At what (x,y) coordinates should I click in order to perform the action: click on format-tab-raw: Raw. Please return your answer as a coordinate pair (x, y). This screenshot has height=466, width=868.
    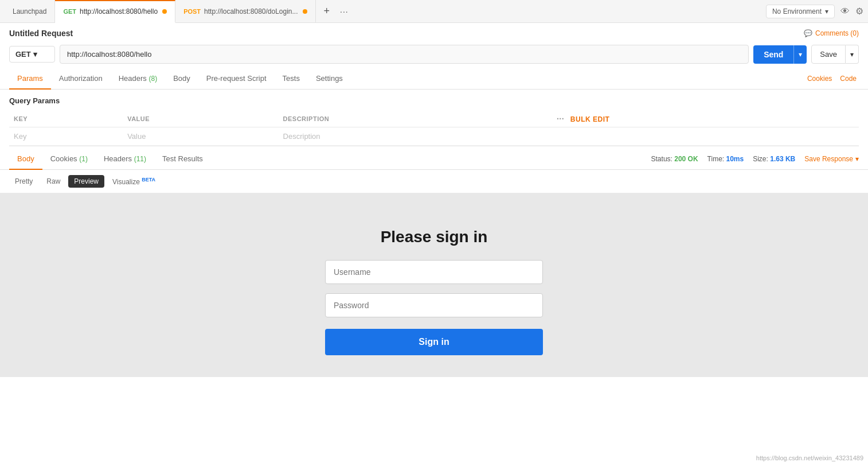
    Looking at the image, I should click on (53, 181).